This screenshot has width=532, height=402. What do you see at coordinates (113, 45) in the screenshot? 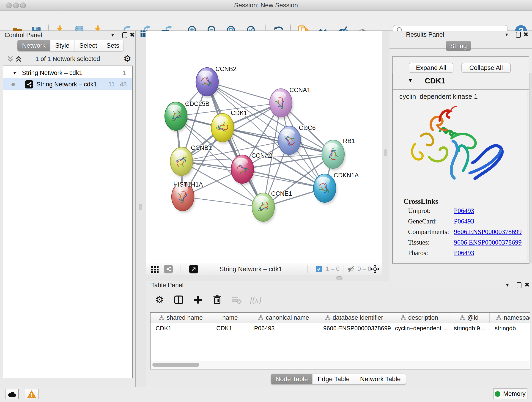
I see `tab-sets: Sets` at bounding box center [113, 45].